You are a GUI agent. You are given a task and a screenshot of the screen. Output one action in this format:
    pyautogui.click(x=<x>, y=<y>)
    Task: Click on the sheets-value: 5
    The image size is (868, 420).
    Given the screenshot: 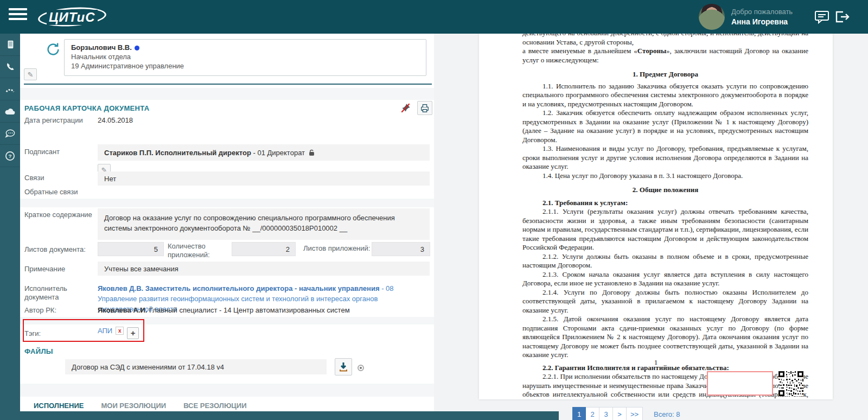 What is the action you would take?
    pyautogui.click(x=131, y=249)
    